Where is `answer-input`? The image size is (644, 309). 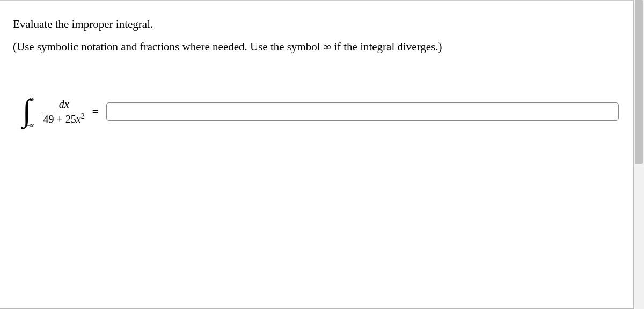 answer-input is located at coordinates (363, 112).